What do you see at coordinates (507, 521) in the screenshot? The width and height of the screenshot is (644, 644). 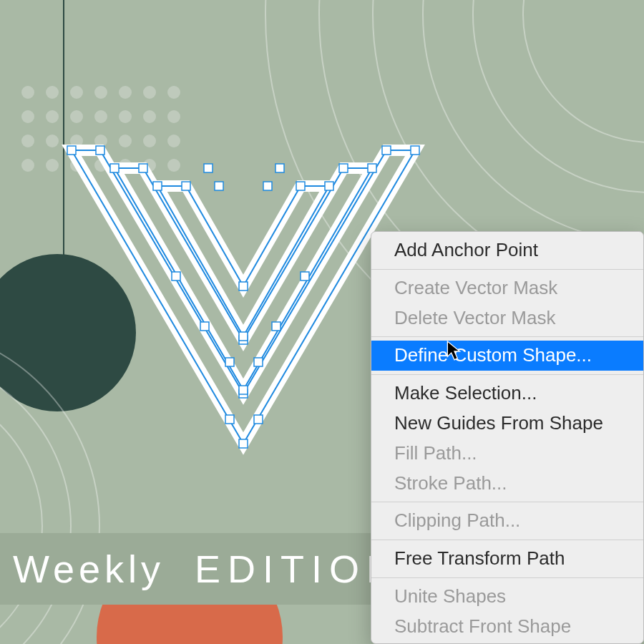 I see `menu-item-clipping-path: Clipping Path...` at bounding box center [507, 521].